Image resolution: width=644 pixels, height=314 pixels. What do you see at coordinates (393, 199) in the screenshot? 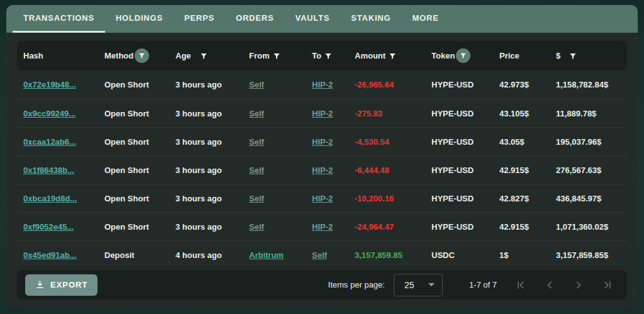
I see `amount-cell: -10,200.16` at bounding box center [393, 199].